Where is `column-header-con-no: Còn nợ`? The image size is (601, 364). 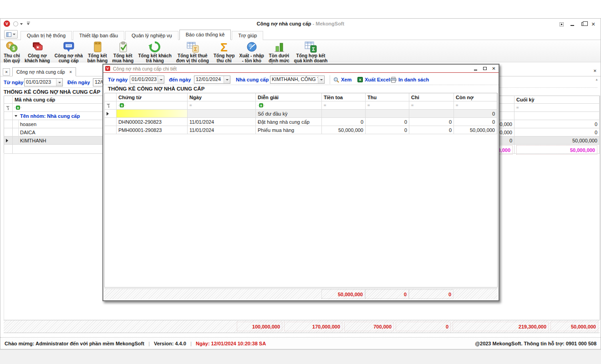
column-header-con-no: Còn nợ is located at coordinates (475, 97).